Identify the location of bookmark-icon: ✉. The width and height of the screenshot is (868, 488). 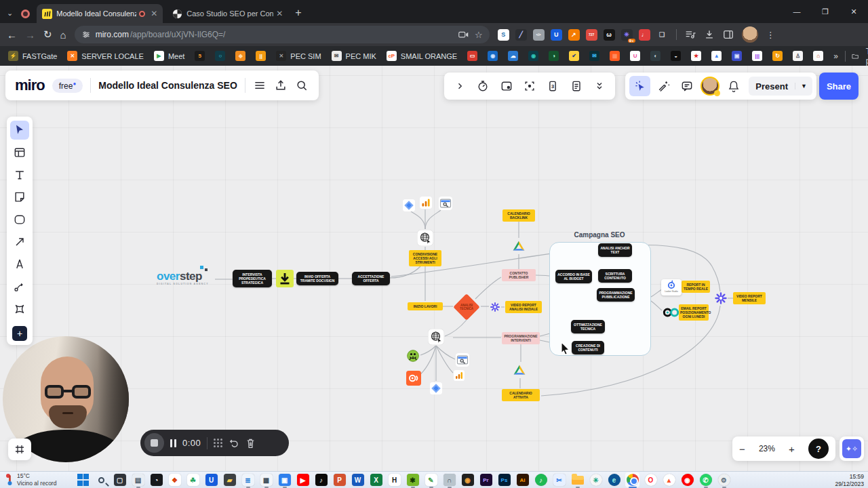
(594, 56).